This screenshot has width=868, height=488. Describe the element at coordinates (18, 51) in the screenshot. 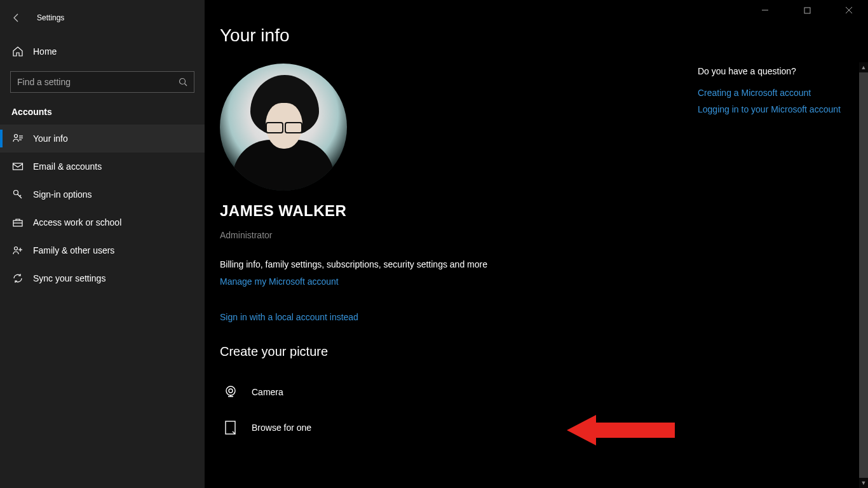

I see `home-icon` at that location.